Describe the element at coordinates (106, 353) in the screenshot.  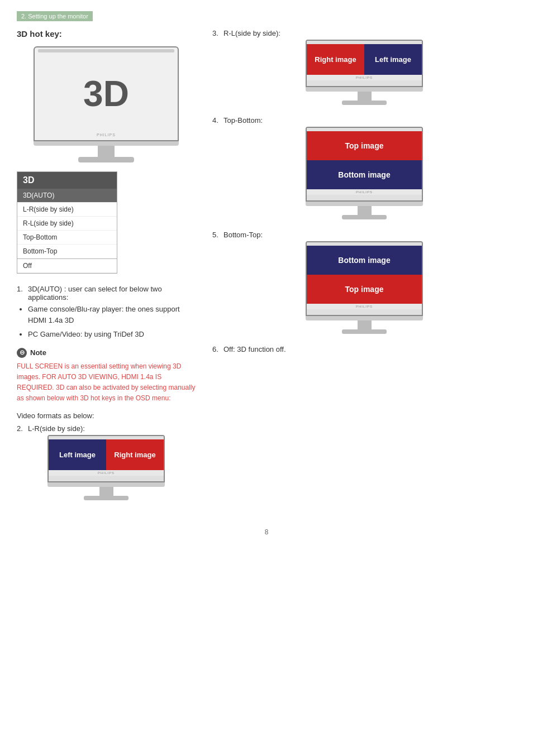
I see `note-header: ⊝ Note` at that location.